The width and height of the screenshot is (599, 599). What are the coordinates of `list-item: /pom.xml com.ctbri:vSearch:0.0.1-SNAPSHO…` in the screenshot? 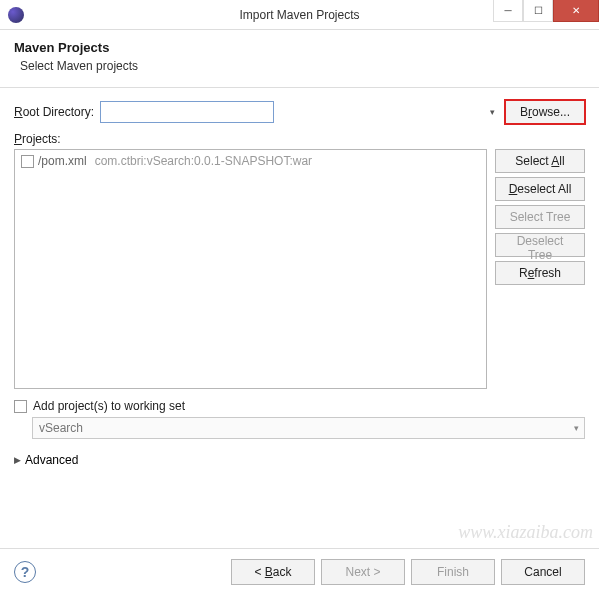 It's located at (250, 161).